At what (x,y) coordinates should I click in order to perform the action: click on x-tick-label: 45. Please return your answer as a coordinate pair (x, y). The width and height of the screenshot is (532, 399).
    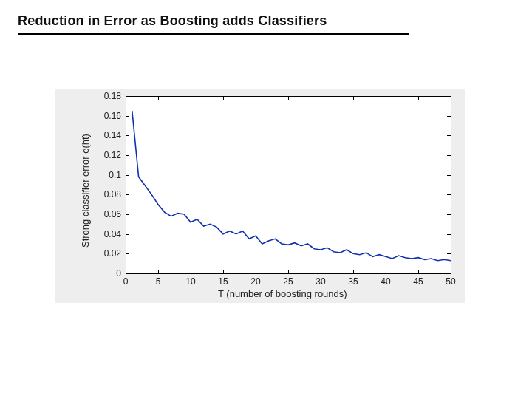
    Looking at the image, I should click on (418, 282).